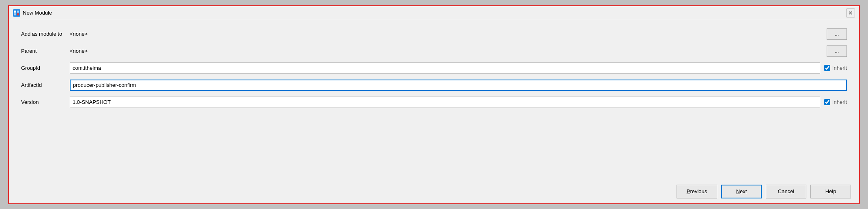 Image resolution: width=868 pixels, height=209 pixels. Describe the element at coordinates (697, 192) in the screenshot. I see `previous-button: Previous` at that location.